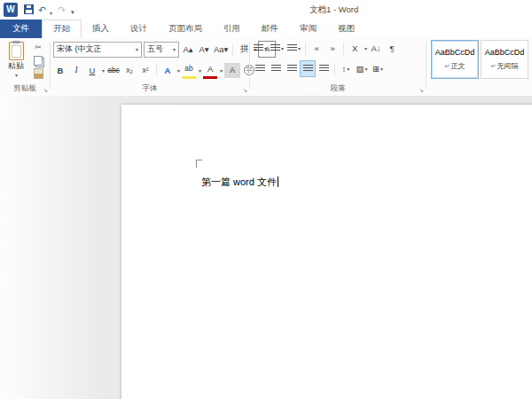 This screenshot has height=399, width=532. I want to click on font-dialog-launcher-icon: ↘, so click(245, 90).